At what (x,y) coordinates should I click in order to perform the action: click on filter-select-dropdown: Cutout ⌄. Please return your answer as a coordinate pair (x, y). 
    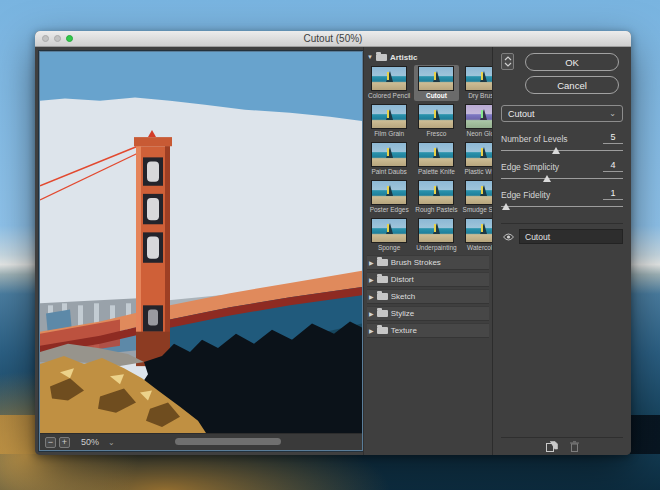
    Looking at the image, I should click on (562, 114).